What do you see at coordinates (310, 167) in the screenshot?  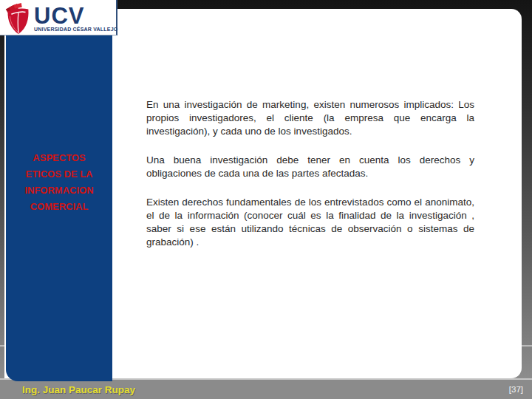 I see `body-paragraph: Una buena investigación debe tener en cu…` at bounding box center [310, 167].